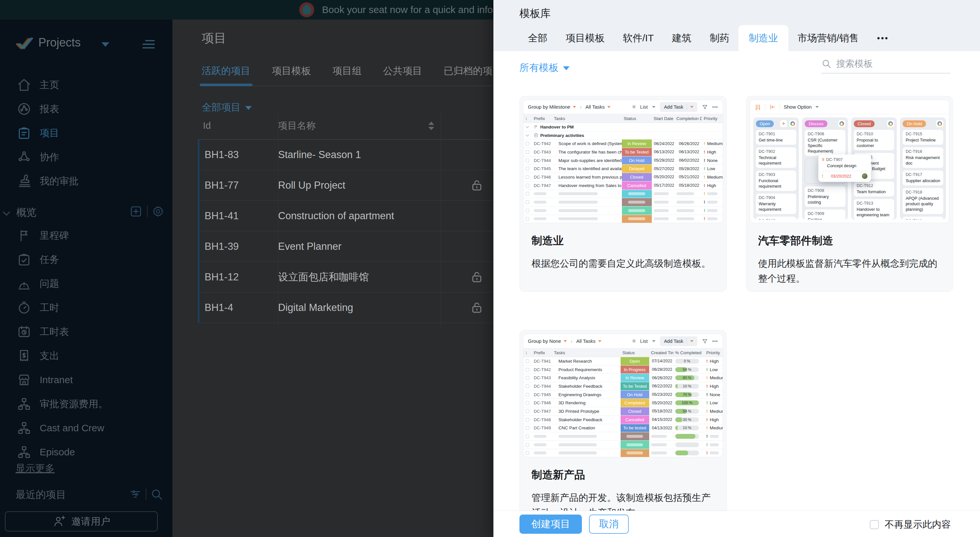 This screenshot has height=537, width=980. What do you see at coordinates (135, 494) in the screenshot?
I see `filter-icon` at bounding box center [135, 494].